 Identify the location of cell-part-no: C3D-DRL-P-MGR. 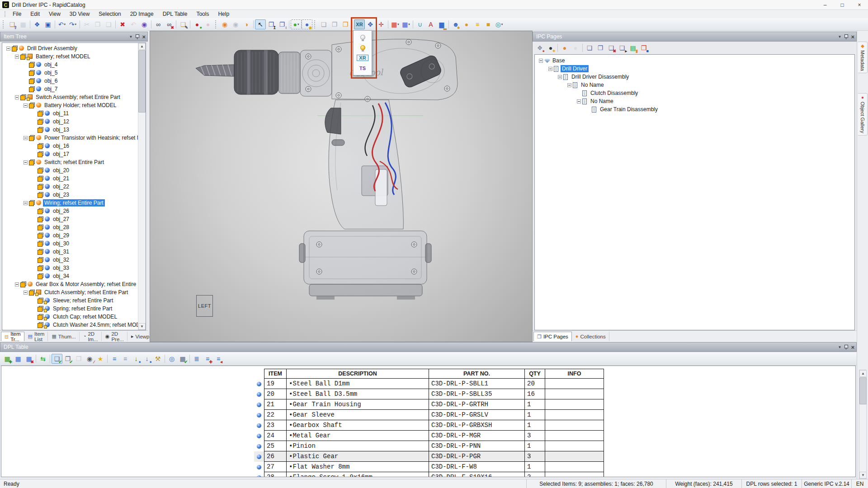
(477, 436).